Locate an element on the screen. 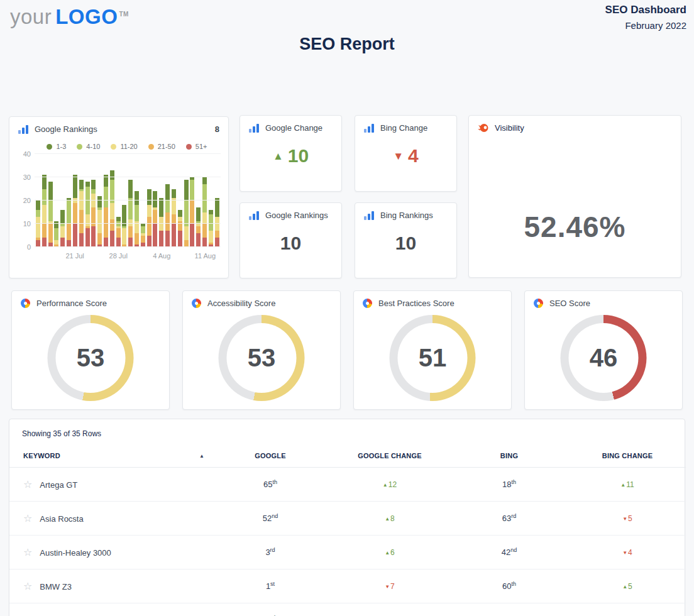  legend-item: 4-10 is located at coordinates (88, 146).